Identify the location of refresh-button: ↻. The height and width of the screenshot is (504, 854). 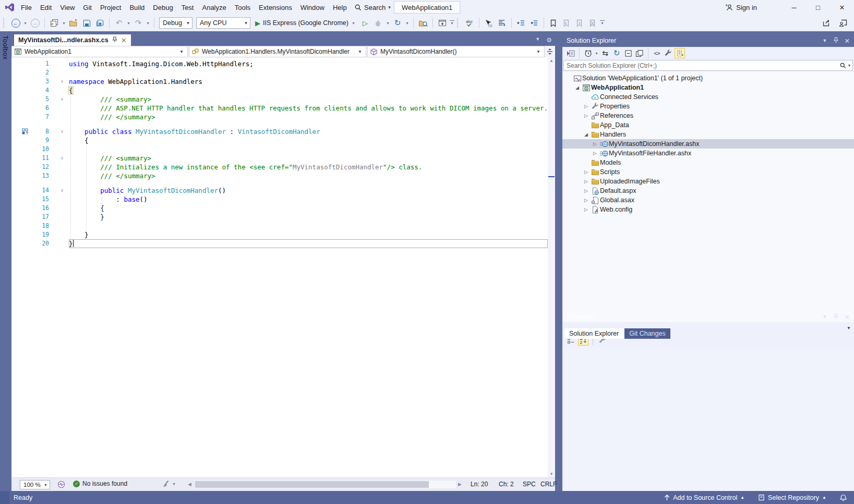
(617, 53).